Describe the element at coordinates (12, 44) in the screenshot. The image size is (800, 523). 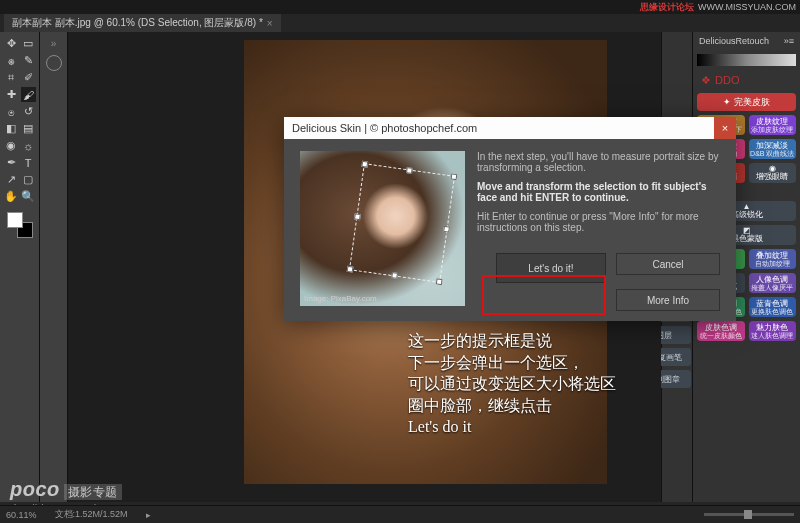
I see `move-tool: ✥` at that location.